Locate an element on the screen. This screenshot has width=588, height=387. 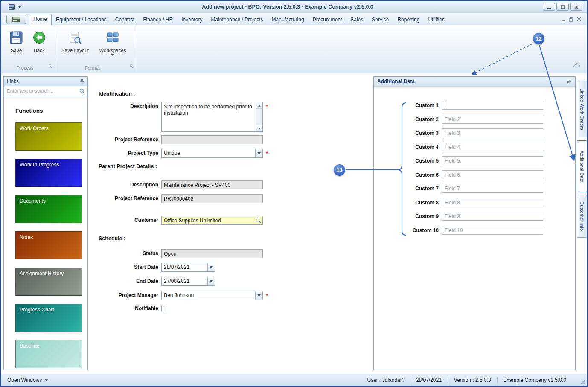
project-type-required-marker: * is located at coordinates (267, 154).